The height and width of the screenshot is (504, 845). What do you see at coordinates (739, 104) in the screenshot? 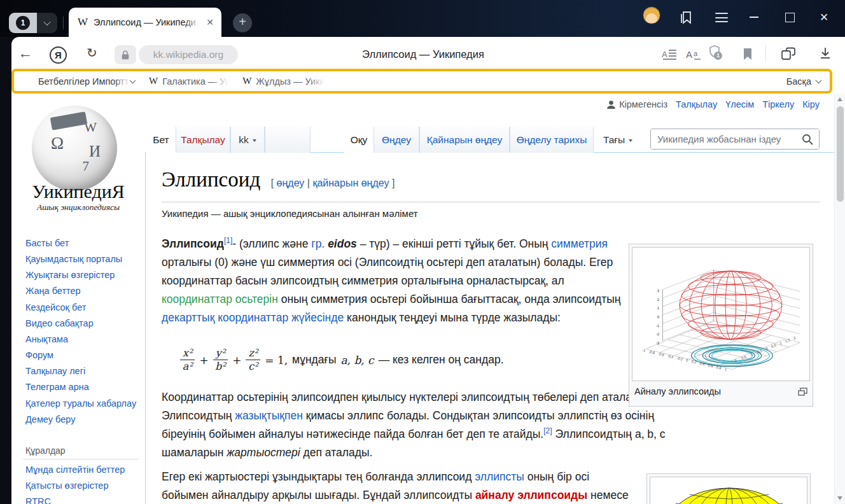
I see `user-link: Үлесім` at bounding box center [739, 104].